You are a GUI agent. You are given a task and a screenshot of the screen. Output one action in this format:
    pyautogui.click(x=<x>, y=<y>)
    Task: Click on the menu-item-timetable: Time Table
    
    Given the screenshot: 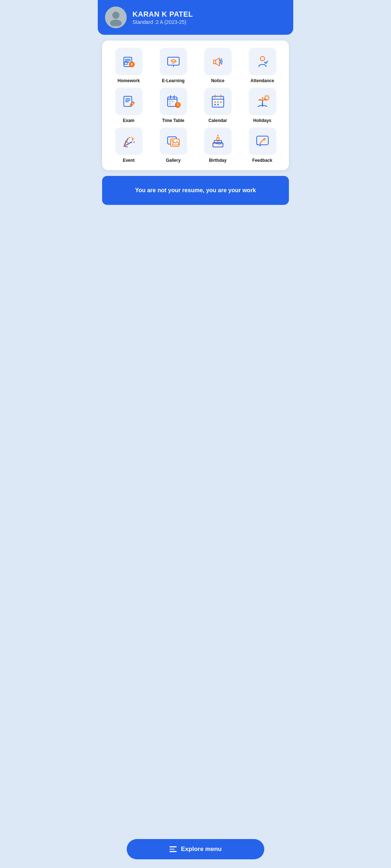 What is the action you would take?
    pyautogui.click(x=173, y=105)
    